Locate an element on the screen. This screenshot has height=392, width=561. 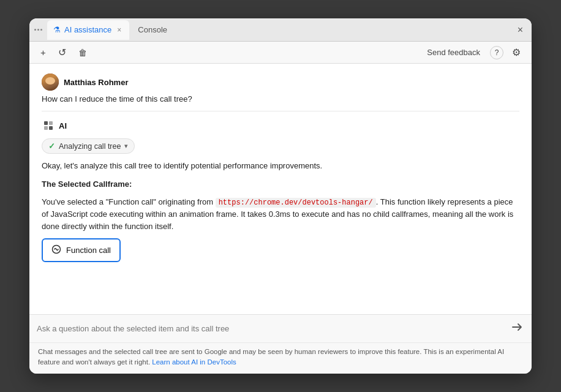
ai-intro: Okay, let's analyze this call tree to id… is located at coordinates (280, 166).